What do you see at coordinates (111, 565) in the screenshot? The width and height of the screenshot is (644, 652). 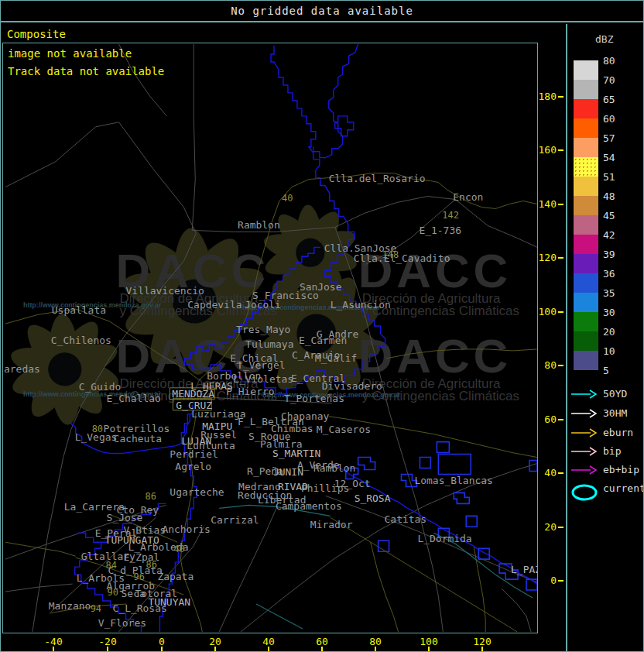 I see `road-number-label: 84` at bounding box center [111, 565].